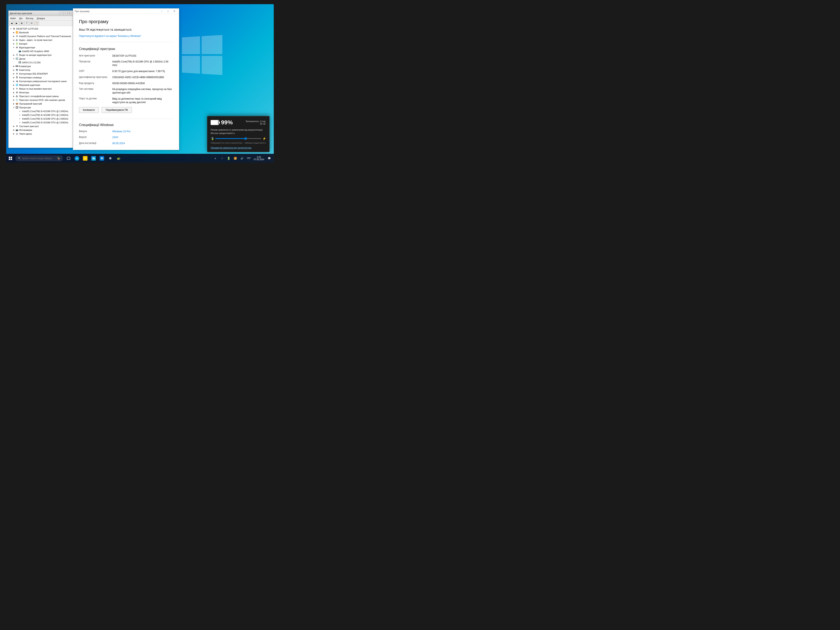  What do you see at coordinates (41, 126) in the screenshot?
I see `tree-item-system: ▶ ⚙ Системні пристрої` at bounding box center [41, 126].